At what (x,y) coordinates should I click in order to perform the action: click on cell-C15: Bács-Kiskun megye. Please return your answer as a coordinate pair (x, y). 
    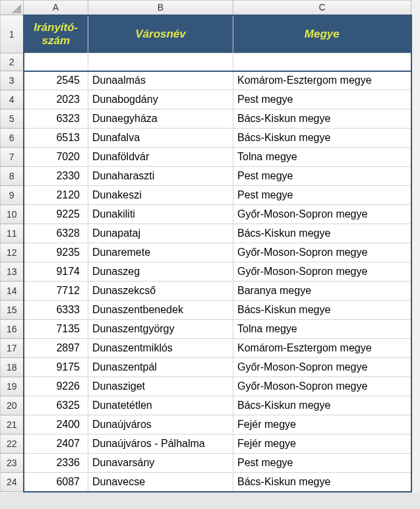
    Looking at the image, I should click on (322, 310).